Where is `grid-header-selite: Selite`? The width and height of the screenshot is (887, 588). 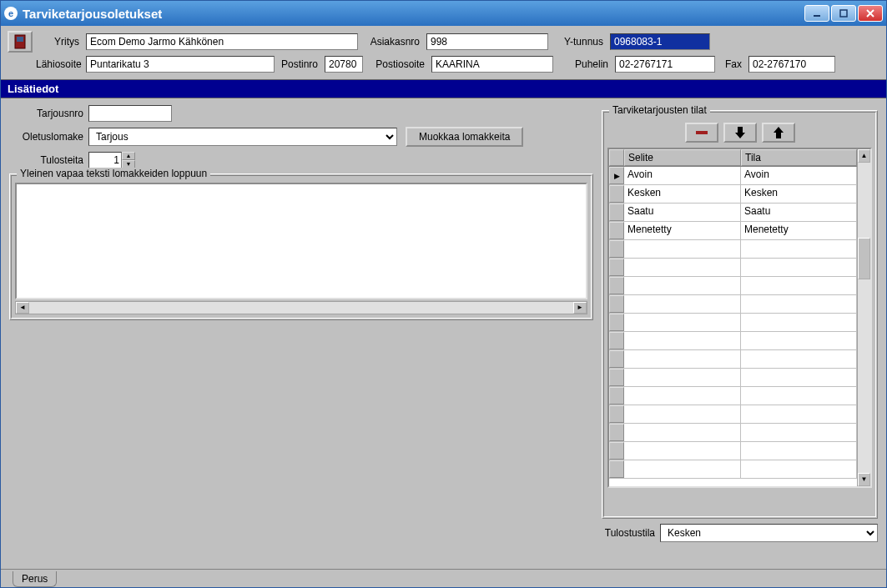
grid-header-selite: Selite is located at coordinates (683, 158).